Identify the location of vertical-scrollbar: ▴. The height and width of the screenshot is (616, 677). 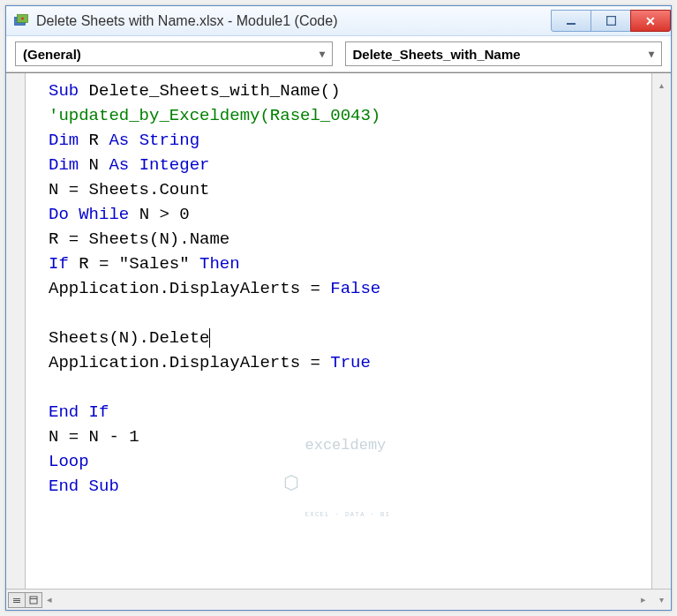
(661, 331).